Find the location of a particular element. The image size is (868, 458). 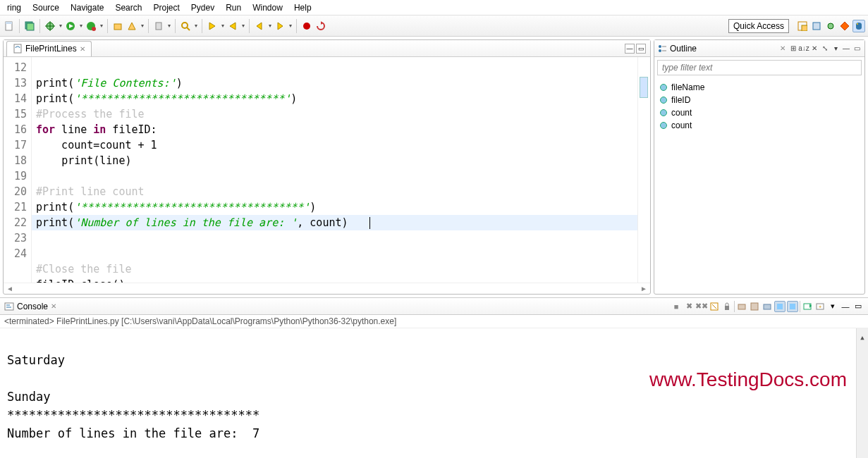

menu-pydev: Pydev is located at coordinates (203, 8).